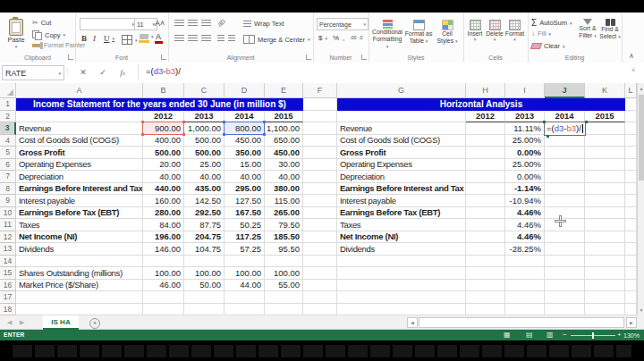  Describe the element at coordinates (204, 286) in the screenshot. I see `cell-value: 50.00` at that location.